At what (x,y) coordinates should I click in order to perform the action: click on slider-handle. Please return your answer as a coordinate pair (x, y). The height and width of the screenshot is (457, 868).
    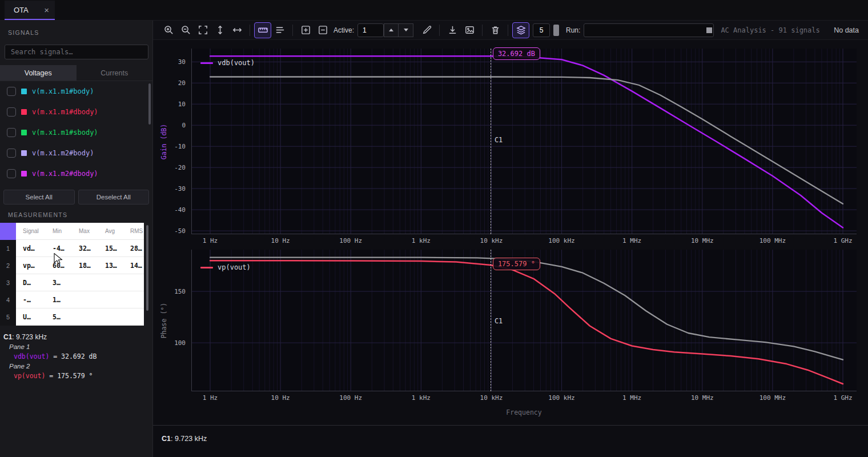
    Looking at the image, I should click on (556, 30).